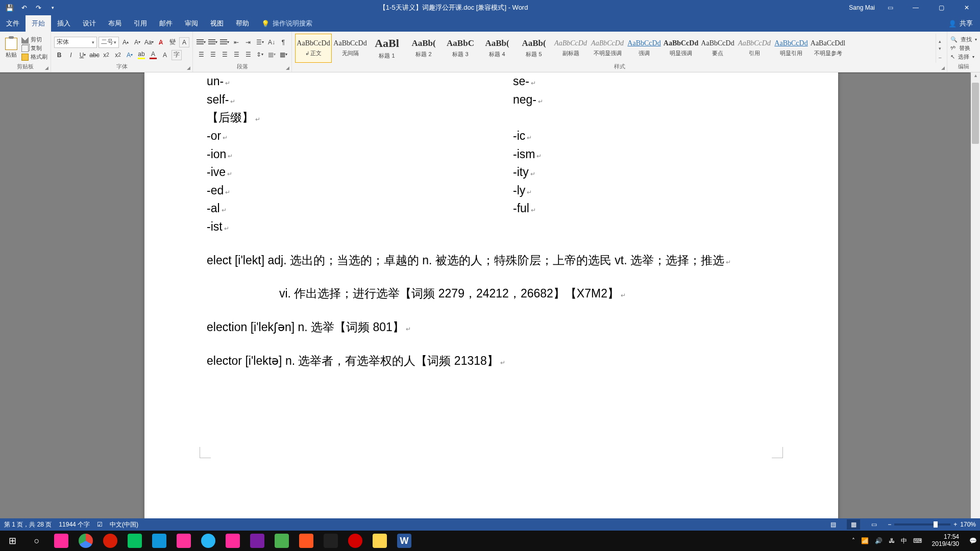 Image resolution: width=980 pixels, height=551 pixels. I want to click on zoom-out-button: −, so click(889, 524).